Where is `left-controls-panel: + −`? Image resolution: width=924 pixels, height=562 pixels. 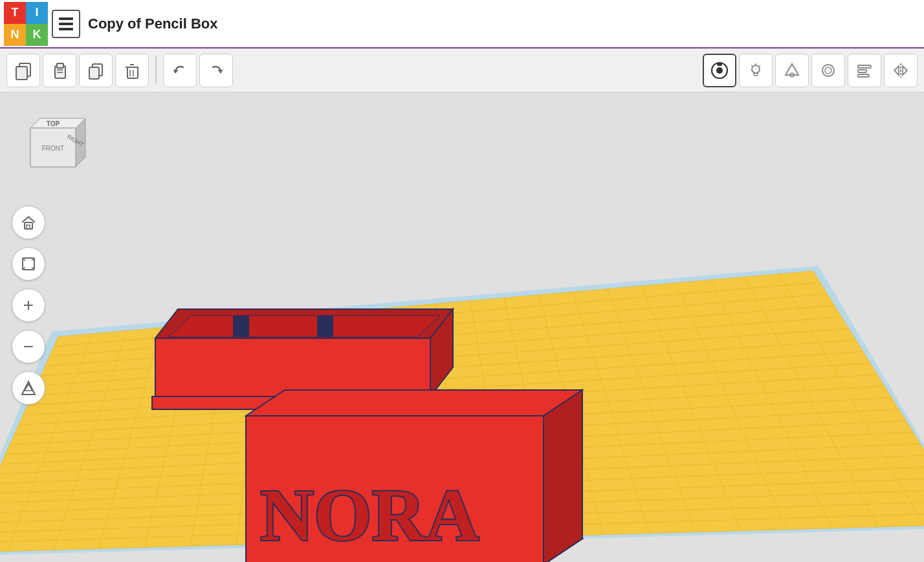 left-controls-panel: + − is located at coordinates (28, 305).